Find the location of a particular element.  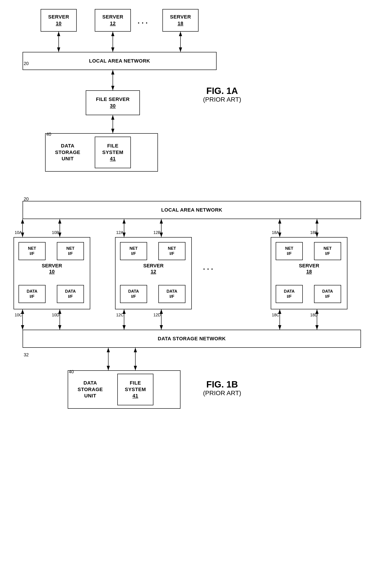

server-group-10: NETI/F NETI/F SERVER10 DATAI/F DATAI/F is located at coordinates (52, 273).